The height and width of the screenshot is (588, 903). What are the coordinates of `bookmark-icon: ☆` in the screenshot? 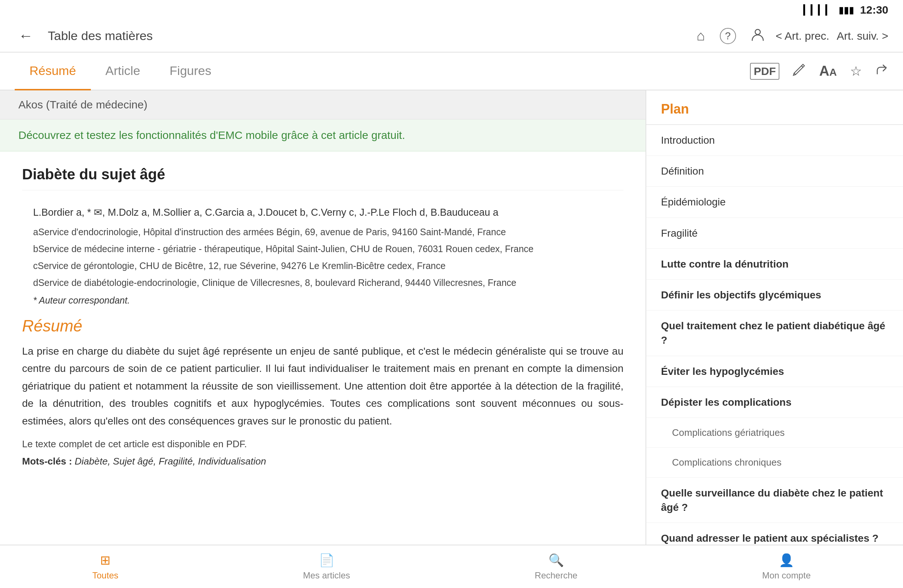 It's located at (856, 71).